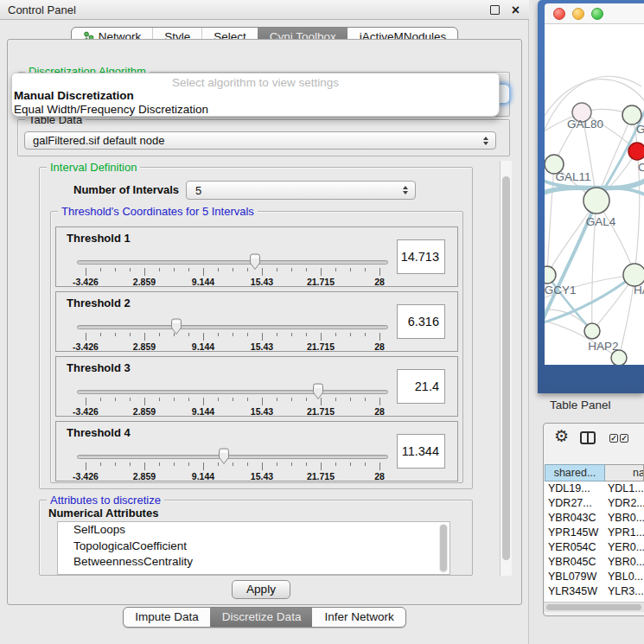 The width and height of the screenshot is (644, 644). What do you see at coordinates (626, 591) in the screenshot?
I see `cell-name: YLR3...` at bounding box center [626, 591].